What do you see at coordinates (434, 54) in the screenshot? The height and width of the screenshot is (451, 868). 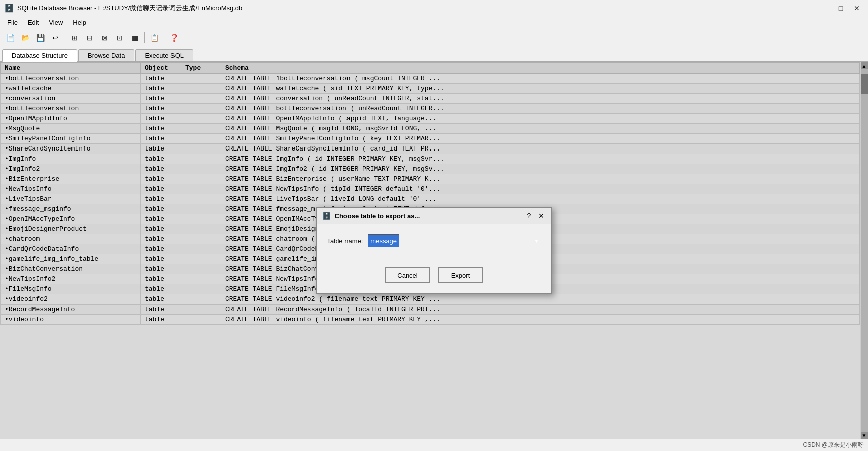 I see `tab-bar: Database Structure Browse Data Execute S…` at bounding box center [434, 54].